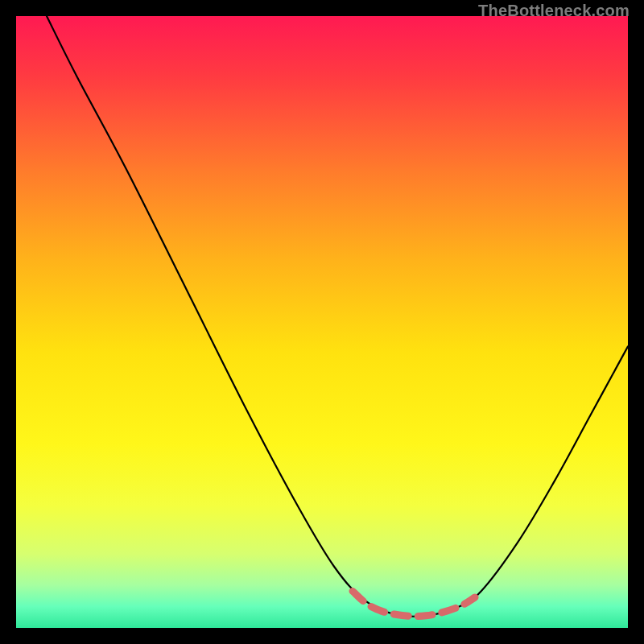 This screenshot has width=644, height=644. Describe the element at coordinates (554, 11) in the screenshot. I see `watermark-text: TheBottleneck.com` at that location.